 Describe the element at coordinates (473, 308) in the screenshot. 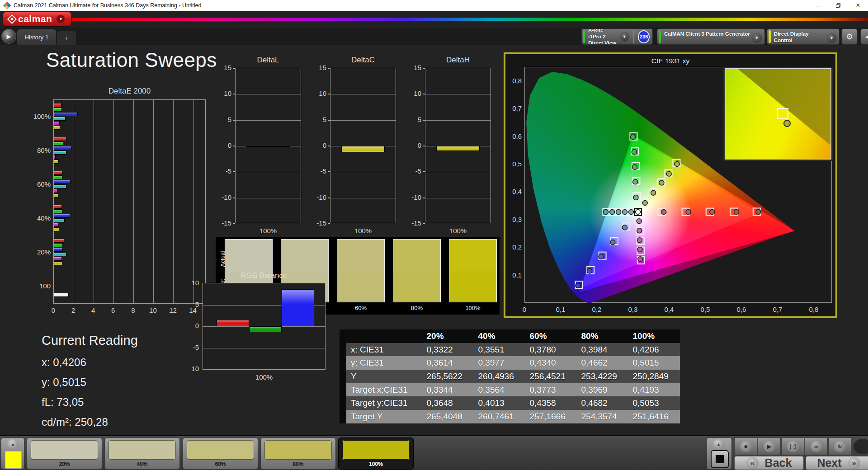

I see `pattern-swatch-label: 100%` at that location.